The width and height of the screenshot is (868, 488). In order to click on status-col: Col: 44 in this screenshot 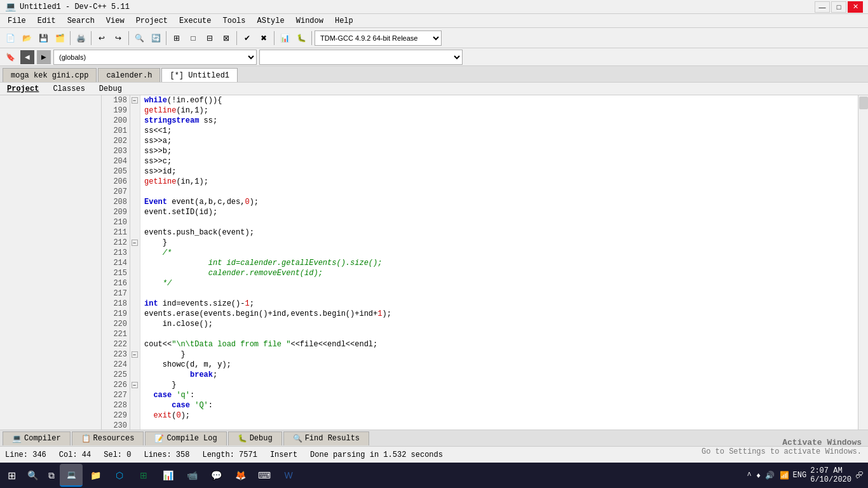, I will do `click(75, 455)`.